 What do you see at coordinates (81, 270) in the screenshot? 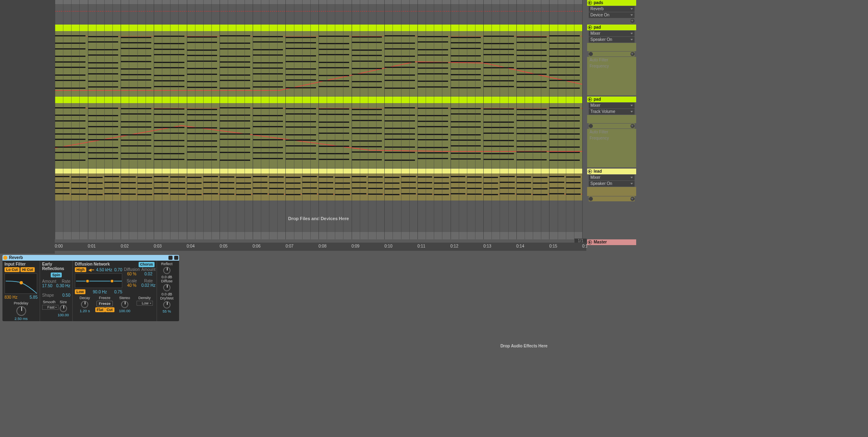
I see `high-shelf-button: High` at bounding box center [81, 270].